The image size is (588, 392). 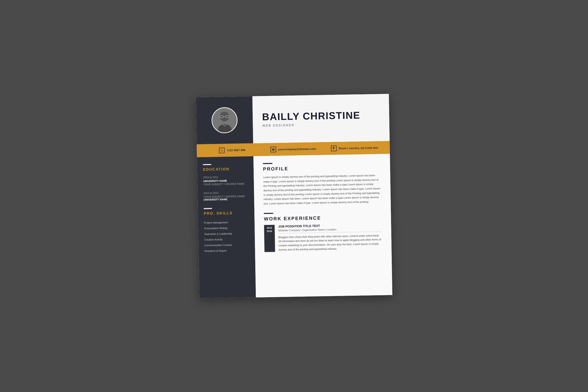 I want to click on person-name: BAILLY CHRISTINE, so click(x=321, y=116).